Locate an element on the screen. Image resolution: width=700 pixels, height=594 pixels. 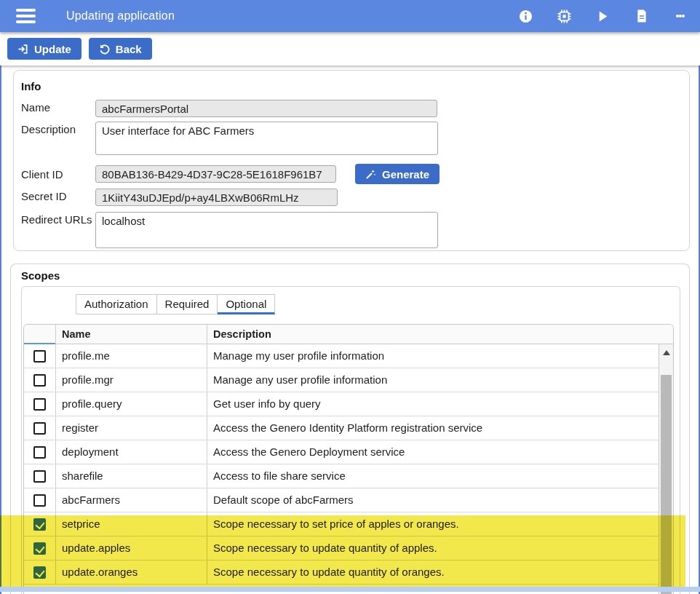
scope-description: Access to file share service is located at coordinates (432, 476).